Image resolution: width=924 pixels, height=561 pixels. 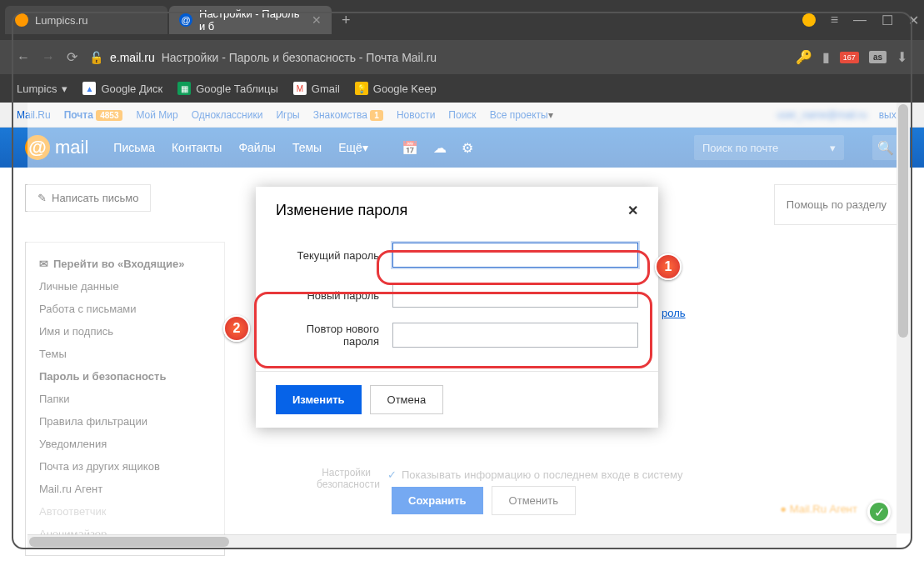 I want to click on tab-title: Настройки - Пароль и б, so click(x=252, y=20).